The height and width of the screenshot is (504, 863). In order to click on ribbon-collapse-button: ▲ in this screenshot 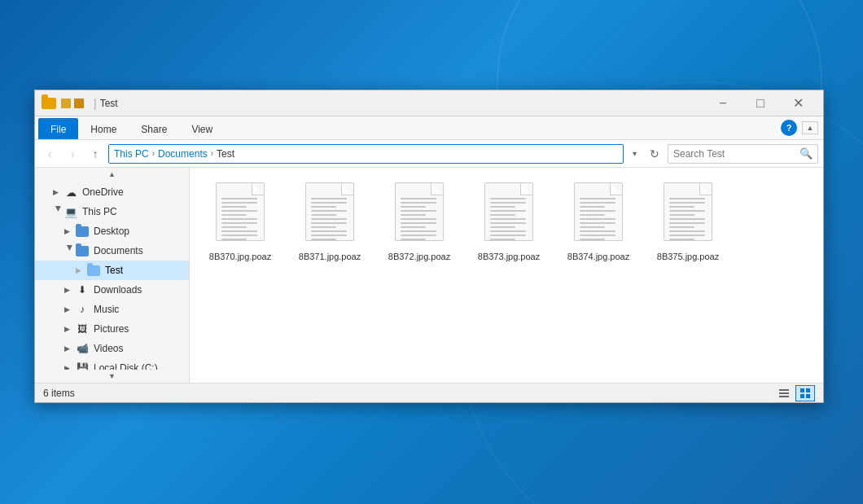, I will do `click(810, 128)`.